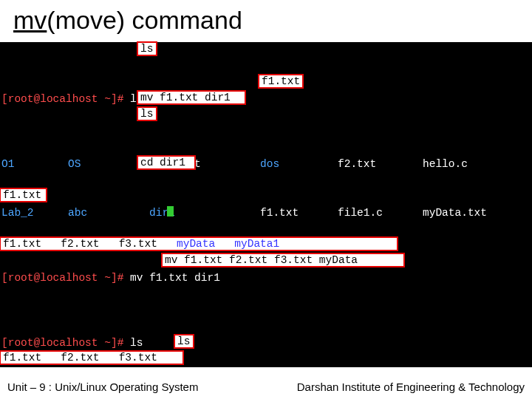 The height and width of the screenshot is (399, 532). Describe the element at coordinates (103, 387) in the screenshot. I see `footer-left: Unit – 9 : Unix/Linux Operating System` at that location.